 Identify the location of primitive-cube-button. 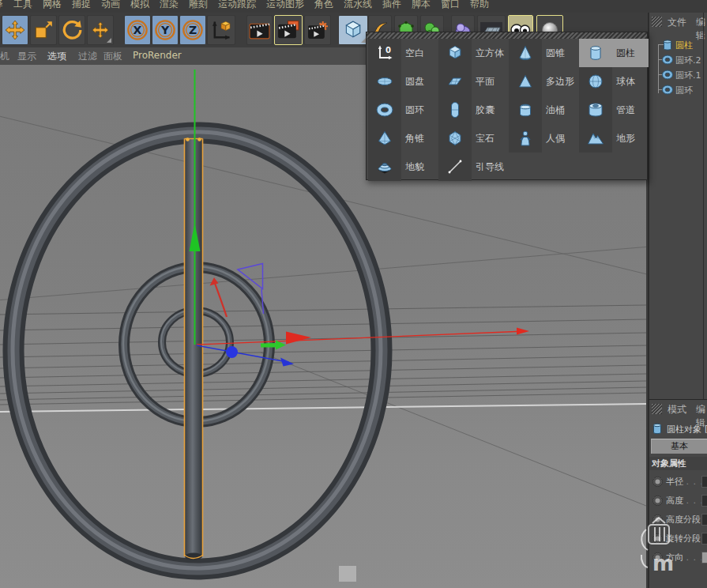
(353, 30).